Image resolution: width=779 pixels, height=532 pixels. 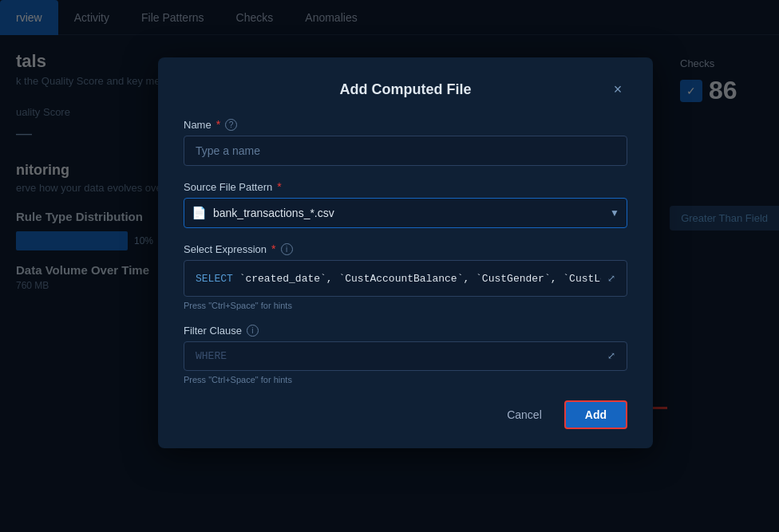 What do you see at coordinates (405, 356) in the screenshot?
I see `filter-area: WHERE ⤢` at bounding box center [405, 356].